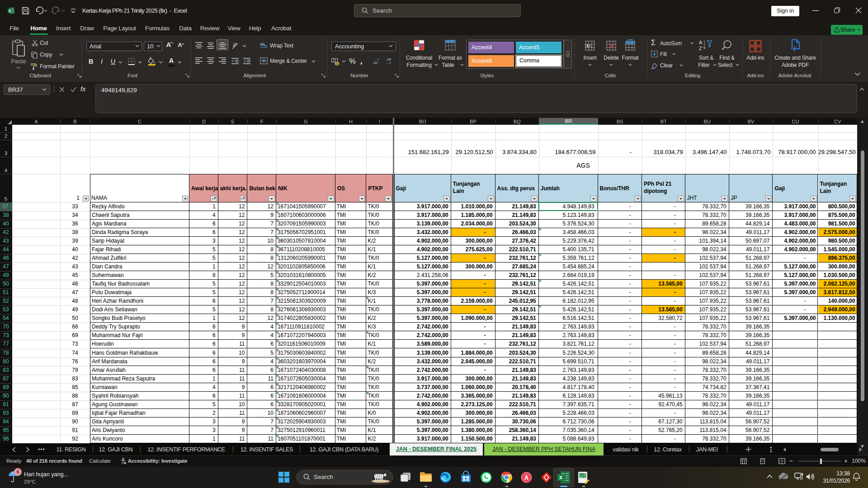  Describe the element at coordinates (388, 63) in the screenshot. I see `svg-text: →0` at that location.